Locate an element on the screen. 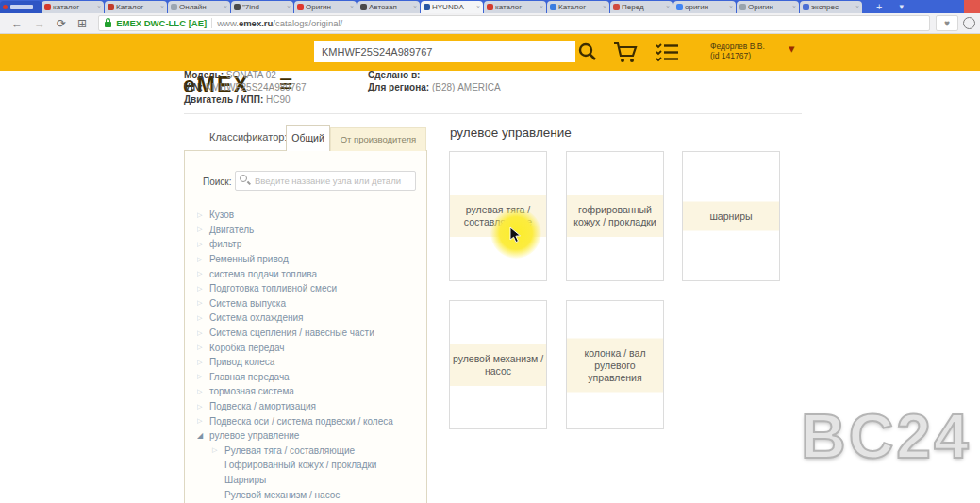  url-box: EMEX DWC-LLC [AE] www.emex.ru/catalogs/o… is located at coordinates (514, 23).